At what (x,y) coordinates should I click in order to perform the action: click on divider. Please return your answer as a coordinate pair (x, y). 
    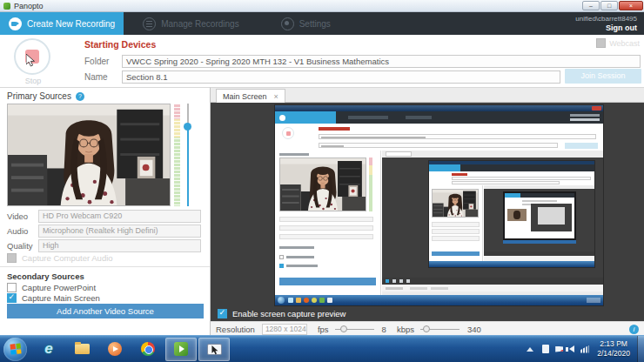
    Looking at the image, I should click on (104, 266).